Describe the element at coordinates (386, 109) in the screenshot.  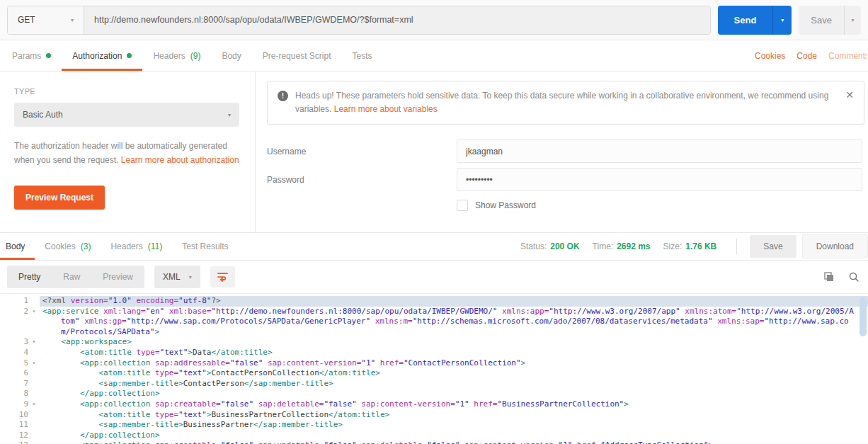
I see `learn-more-variables-link: Learn more about variables` at that location.